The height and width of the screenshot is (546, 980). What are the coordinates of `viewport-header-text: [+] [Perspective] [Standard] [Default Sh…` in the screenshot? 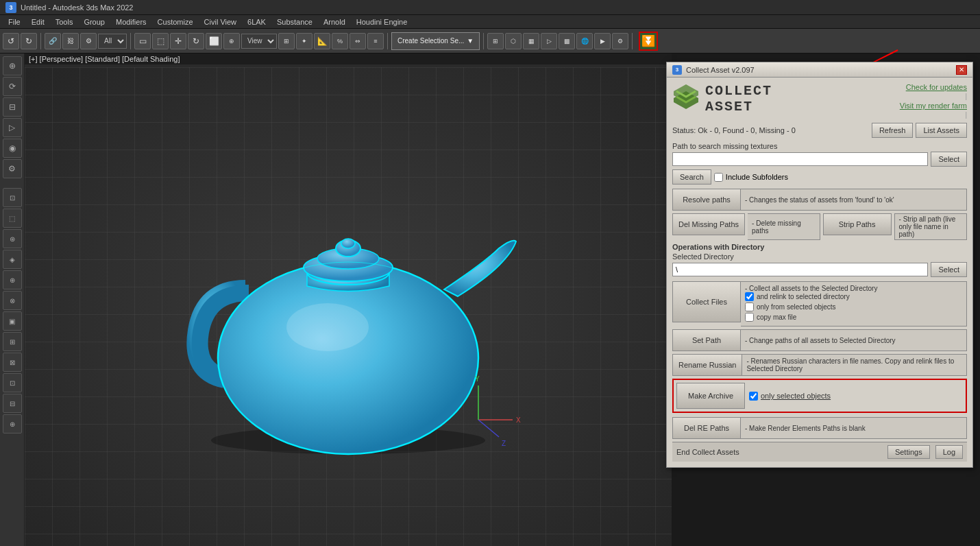 It's located at (104, 59).